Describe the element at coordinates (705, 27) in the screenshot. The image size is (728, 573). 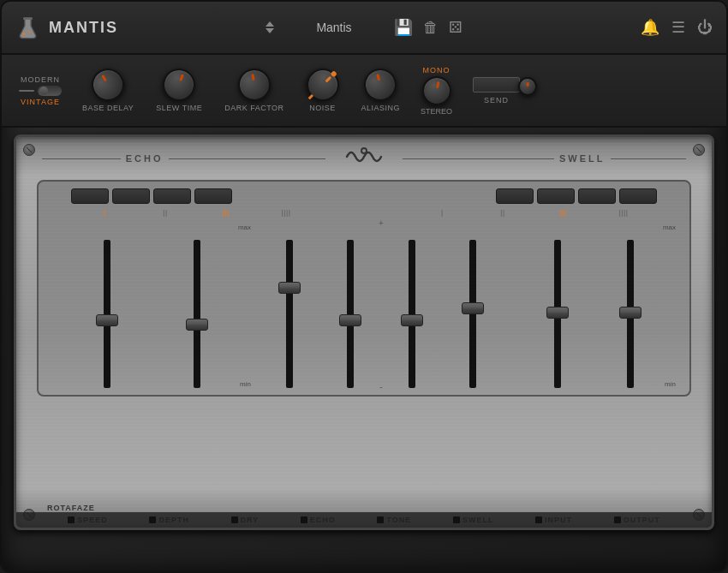
I see `power-button: ⏻` at that location.